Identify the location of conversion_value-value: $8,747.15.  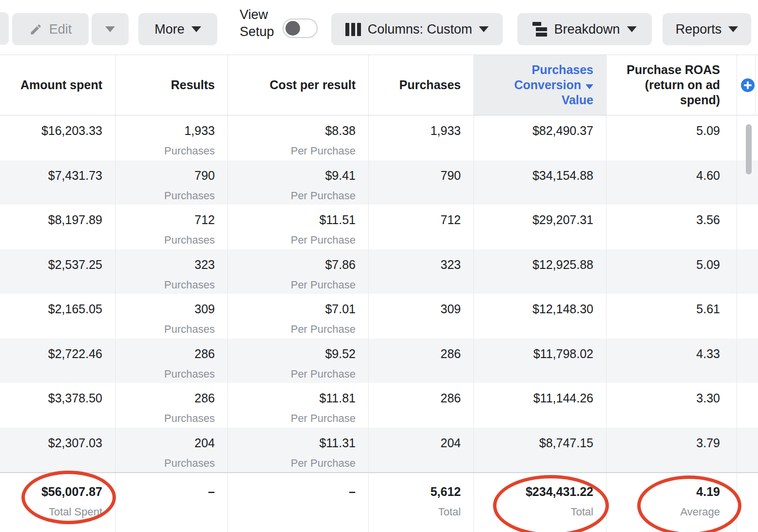
(566, 443).